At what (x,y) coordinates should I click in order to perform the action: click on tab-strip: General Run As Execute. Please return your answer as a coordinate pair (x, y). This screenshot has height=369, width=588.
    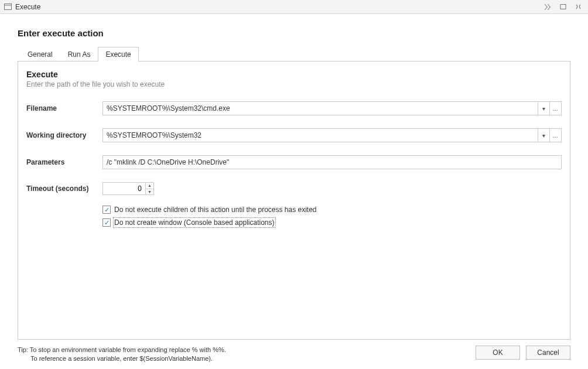
    Looking at the image, I should click on (295, 54).